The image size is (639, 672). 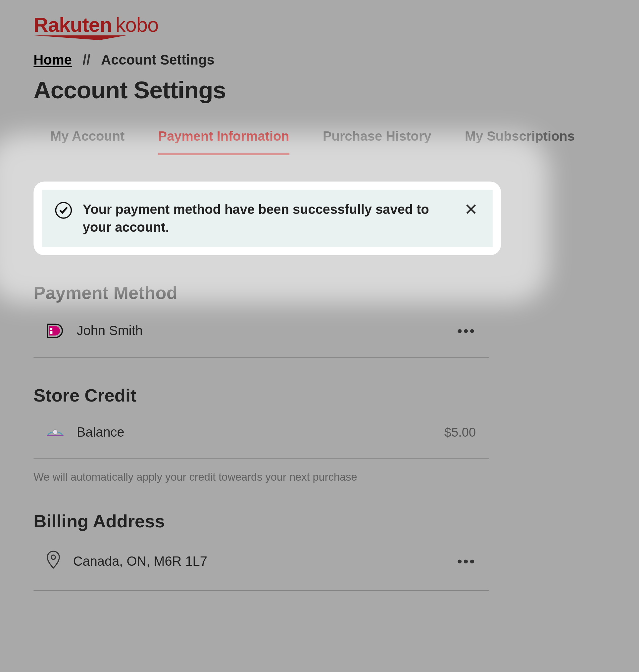 I want to click on close-icon, so click(x=471, y=209).